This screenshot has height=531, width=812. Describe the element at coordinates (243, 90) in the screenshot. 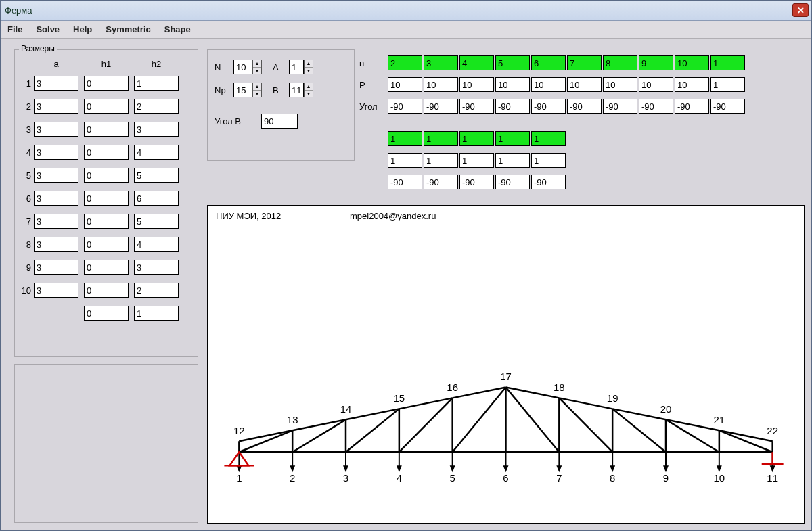

I see `input-np` at that location.